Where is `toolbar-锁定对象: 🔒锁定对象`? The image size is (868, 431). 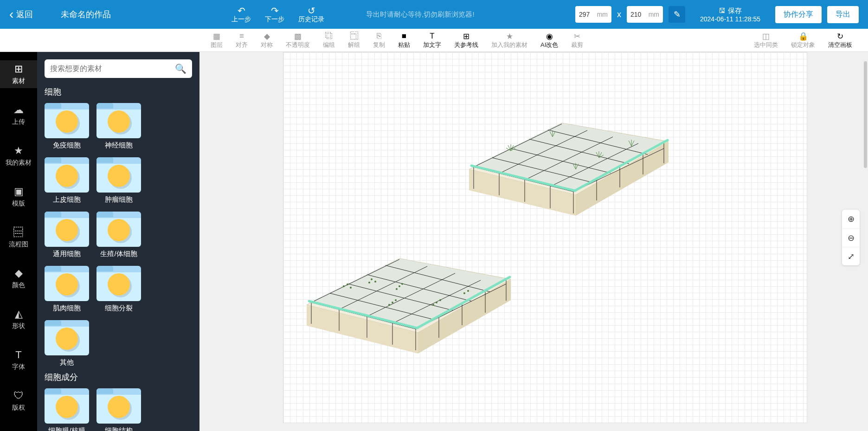
toolbar-锁定对象: 🔒锁定对象 is located at coordinates (803, 40).